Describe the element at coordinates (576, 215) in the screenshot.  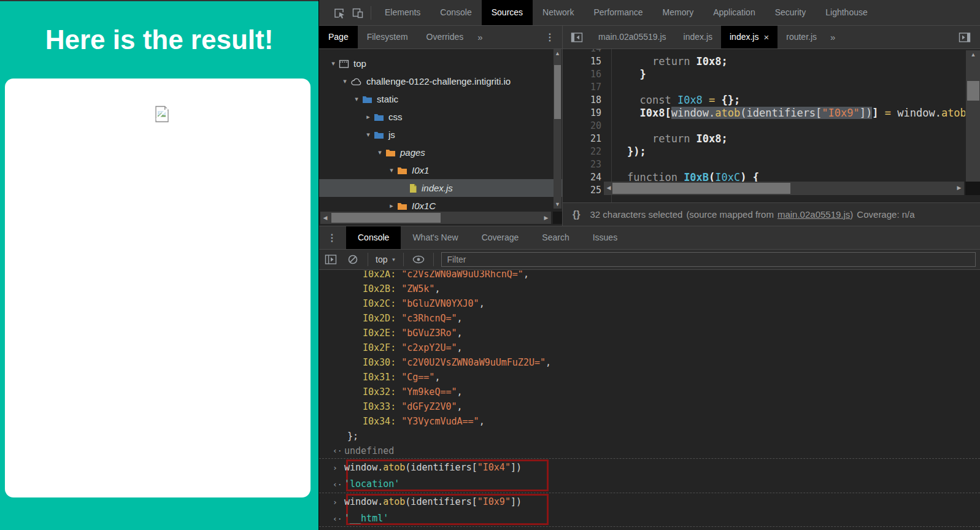
I see `pretty-print-icon: {}` at that location.